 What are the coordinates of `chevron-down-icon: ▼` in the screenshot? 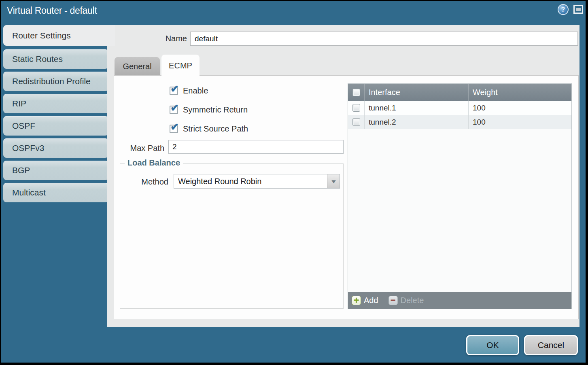 It's located at (333, 181).